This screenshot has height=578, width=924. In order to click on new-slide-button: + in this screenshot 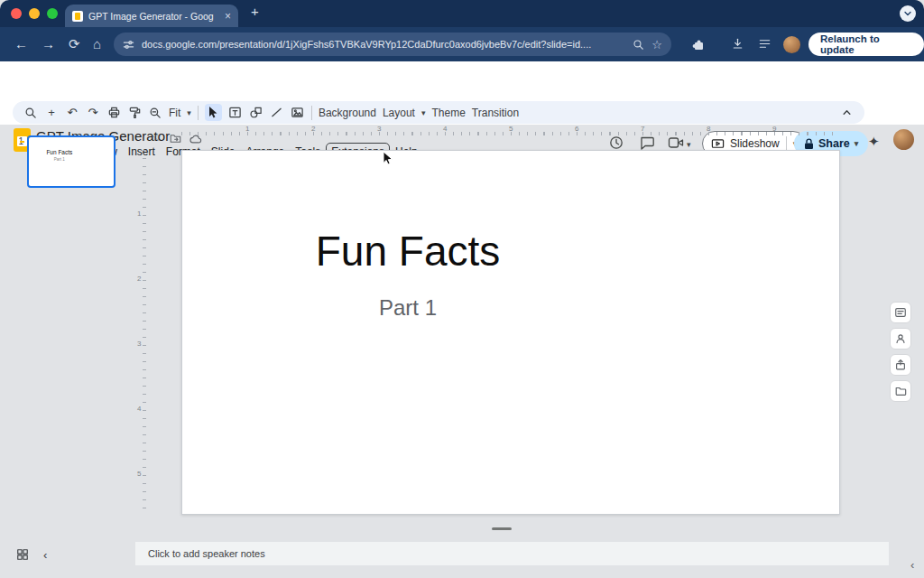, I will do `click(51, 113)`.